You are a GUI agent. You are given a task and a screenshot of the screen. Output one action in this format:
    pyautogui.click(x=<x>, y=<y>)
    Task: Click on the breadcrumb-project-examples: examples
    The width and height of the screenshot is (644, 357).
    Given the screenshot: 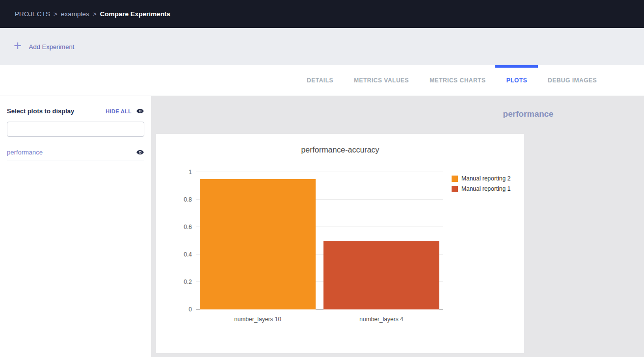 What is the action you would take?
    pyautogui.click(x=75, y=14)
    